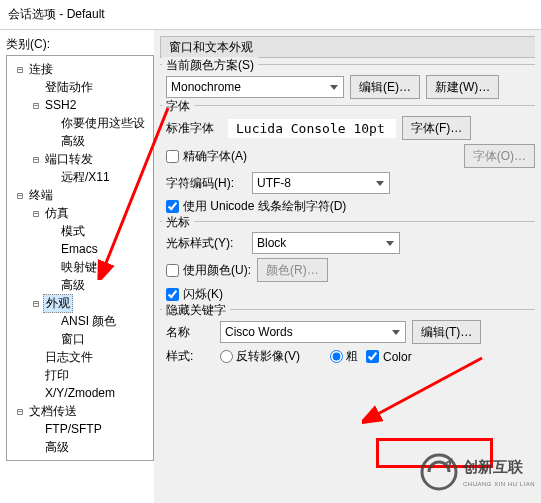 This screenshot has height=503, width=541. Describe the element at coordinates (194, 294) in the screenshot. I see `blink-checkbox: 闪烁(K)` at that location.